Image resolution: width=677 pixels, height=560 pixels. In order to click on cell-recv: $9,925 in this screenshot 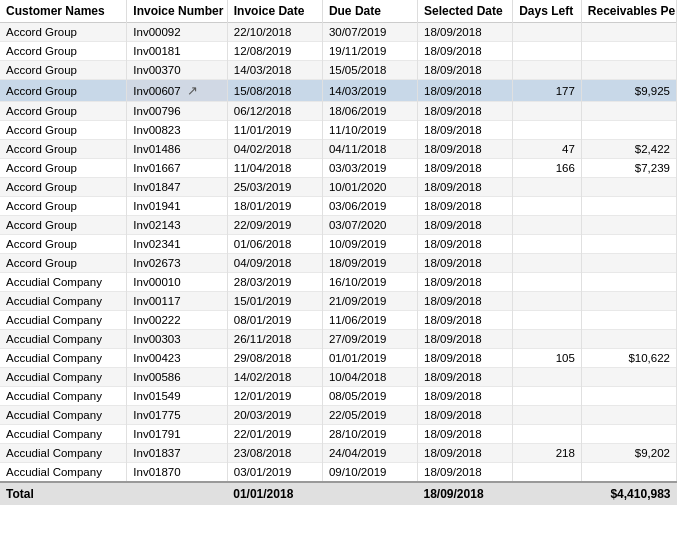, I will do `click(628, 91)`.